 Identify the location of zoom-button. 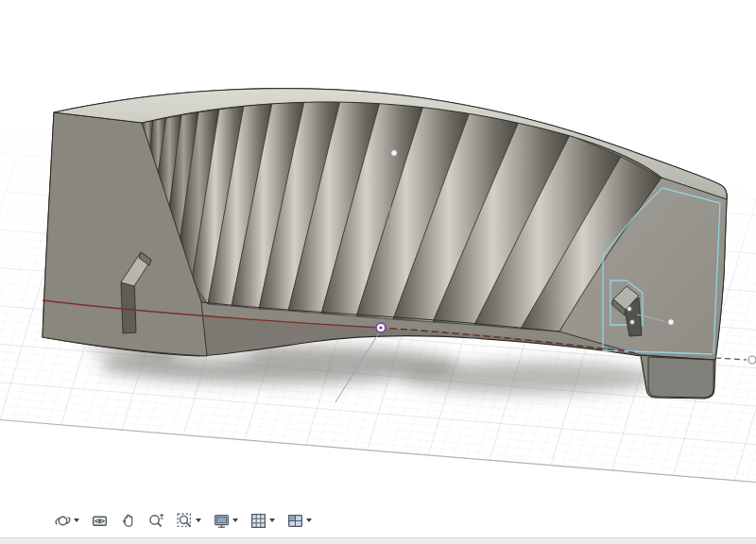
(156, 520).